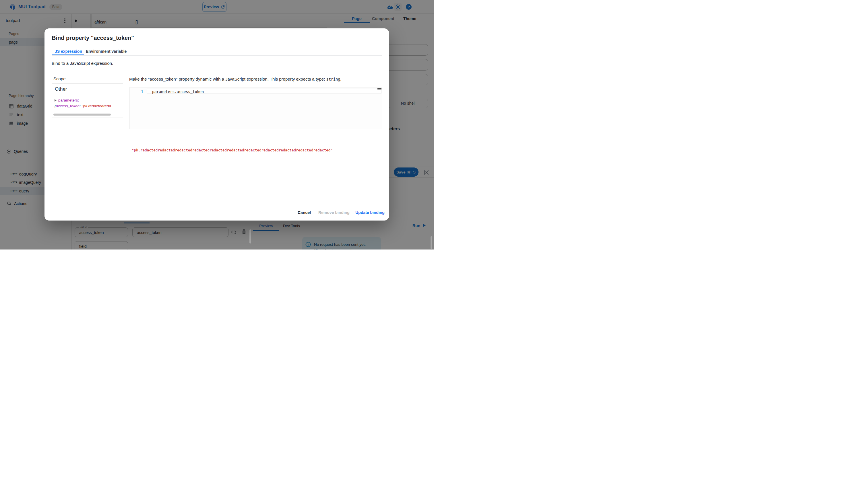 The image size is (868, 499). What do you see at coordinates (56, 100) in the screenshot?
I see `expand-arrow-icon` at bounding box center [56, 100].